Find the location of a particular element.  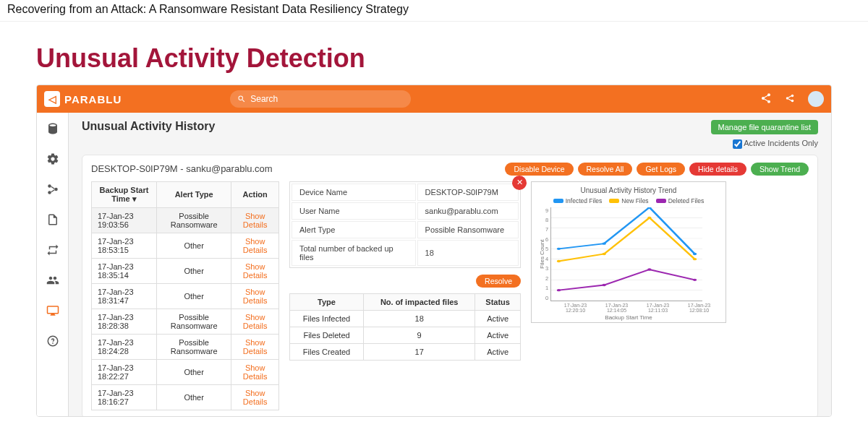

legend-item: New Files is located at coordinates (629, 201).